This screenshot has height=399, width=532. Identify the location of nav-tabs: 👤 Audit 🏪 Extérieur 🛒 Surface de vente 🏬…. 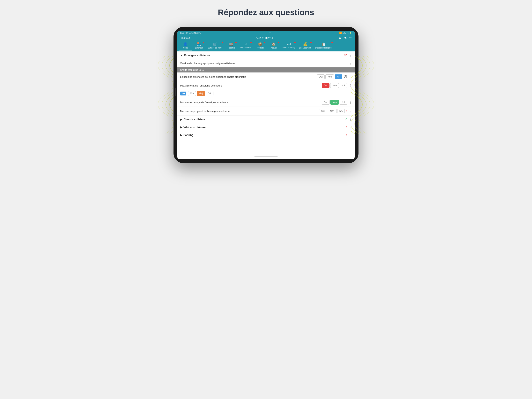
(266, 46).